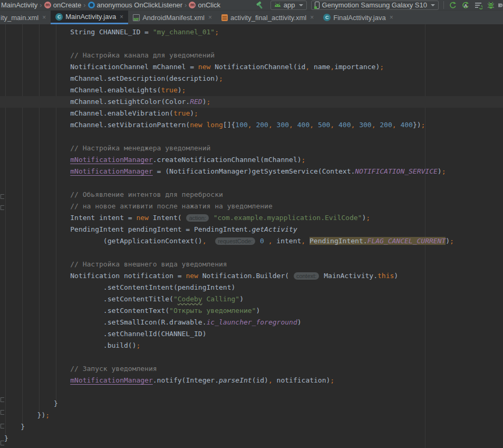 This screenshot has width=503, height=448. Describe the element at coordinates (254, 90) in the screenshot. I see `code-line: mChannel.enableLights(true);` at that location.